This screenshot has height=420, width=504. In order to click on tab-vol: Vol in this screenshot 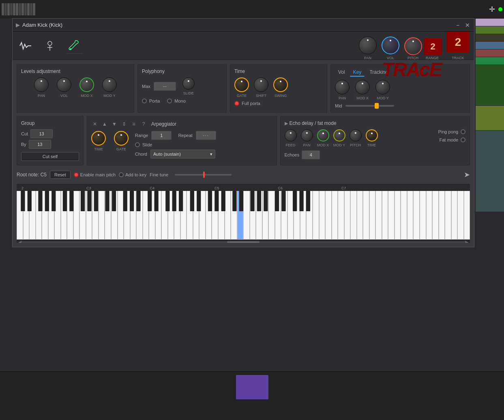, I will do `click(341, 73)`.